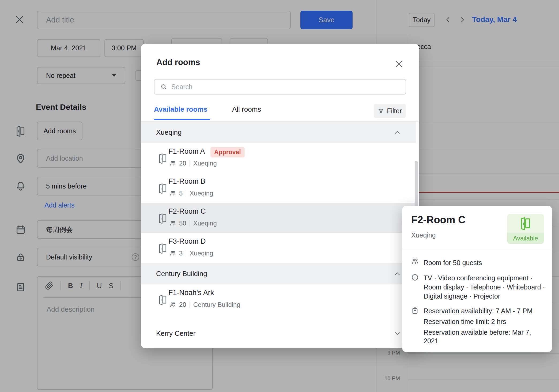 The height and width of the screenshot is (392, 559). What do you see at coordinates (182, 274) in the screenshot?
I see `group-name: Century Building` at bounding box center [182, 274].